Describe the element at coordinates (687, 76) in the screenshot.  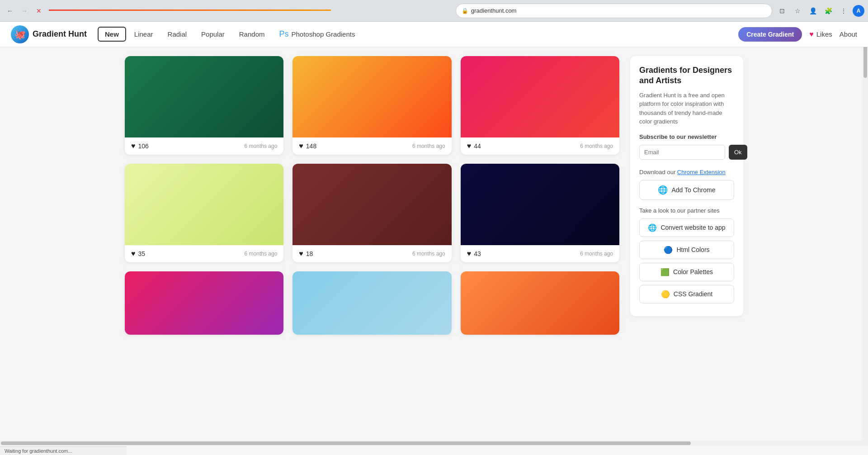
I see `sidebar-title: Gradients for Designers and Artists` at that location.